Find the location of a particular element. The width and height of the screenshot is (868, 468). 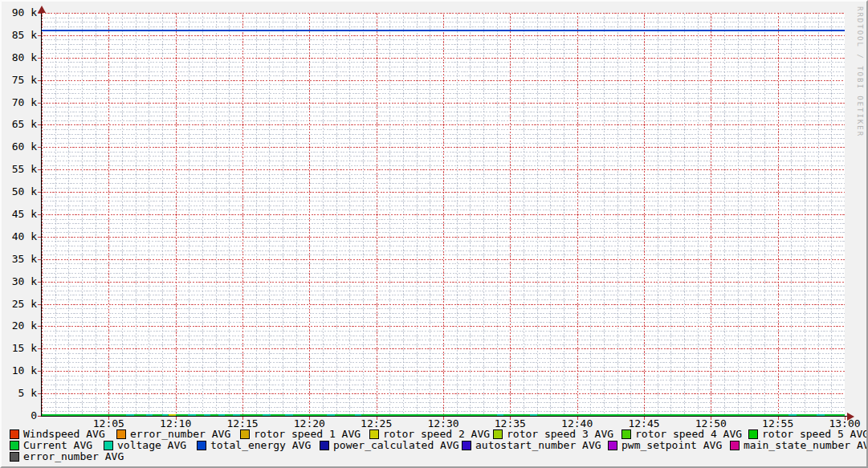

legend-item: Current AVG is located at coordinates (51, 446).